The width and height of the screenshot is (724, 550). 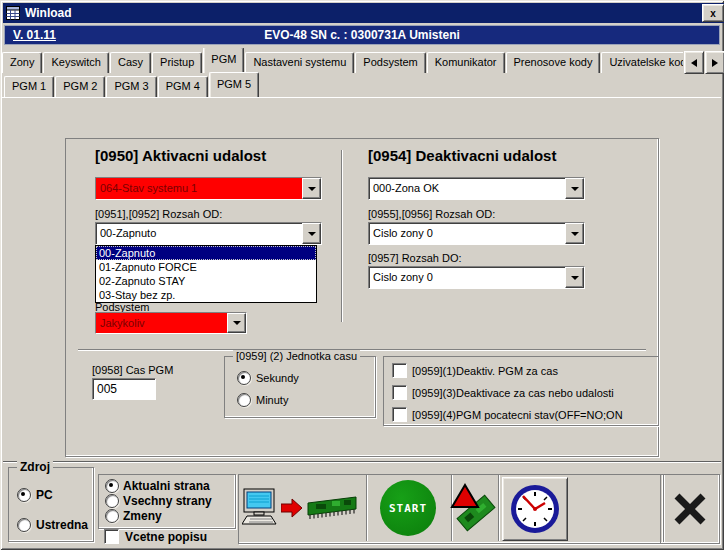 I want to click on checkbox-label: [0959](1)Deaktiv. PGM za cas, so click(x=485, y=371).